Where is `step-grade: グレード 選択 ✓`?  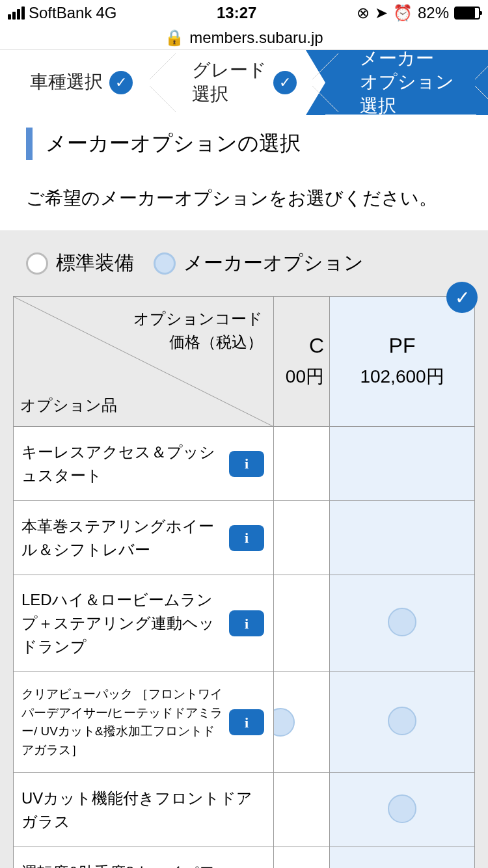
step-grade: グレード 選択 ✓ is located at coordinates (244, 82).